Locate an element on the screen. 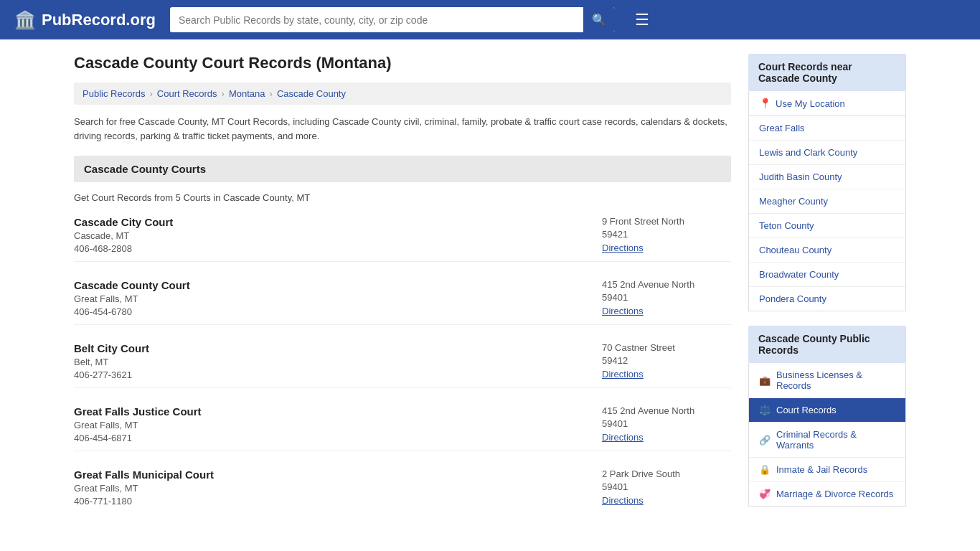 The width and height of the screenshot is (980, 551). search-input is located at coordinates (377, 20).